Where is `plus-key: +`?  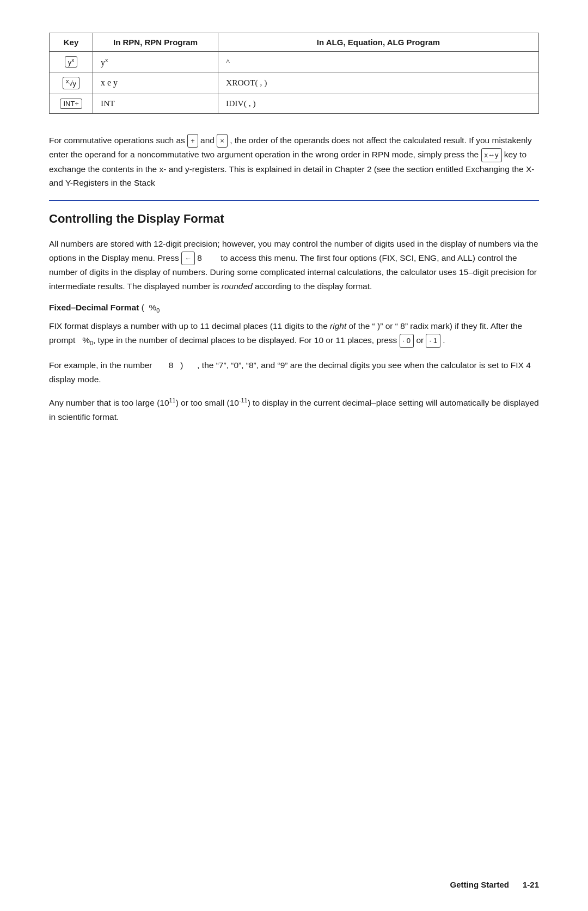 plus-key: + is located at coordinates (193, 140).